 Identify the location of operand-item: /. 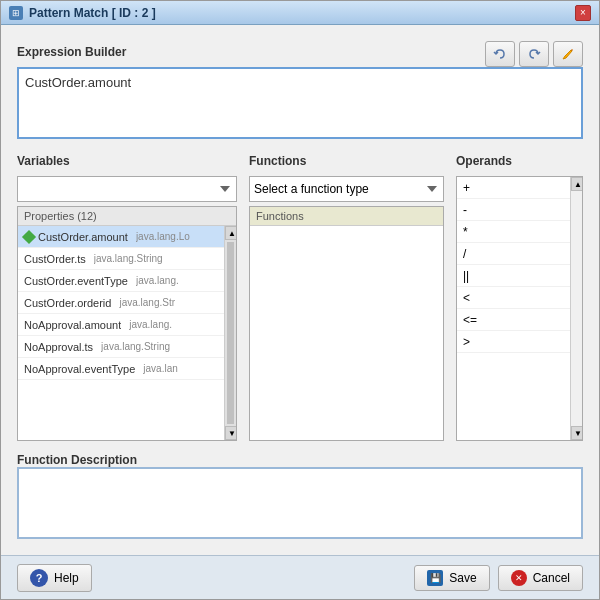
(514, 254).